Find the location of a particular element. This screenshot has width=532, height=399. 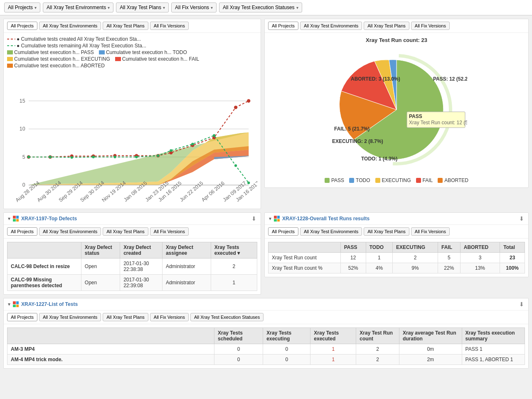

tab-environments-line: All Xray Test Environments is located at coordinates (70, 26).